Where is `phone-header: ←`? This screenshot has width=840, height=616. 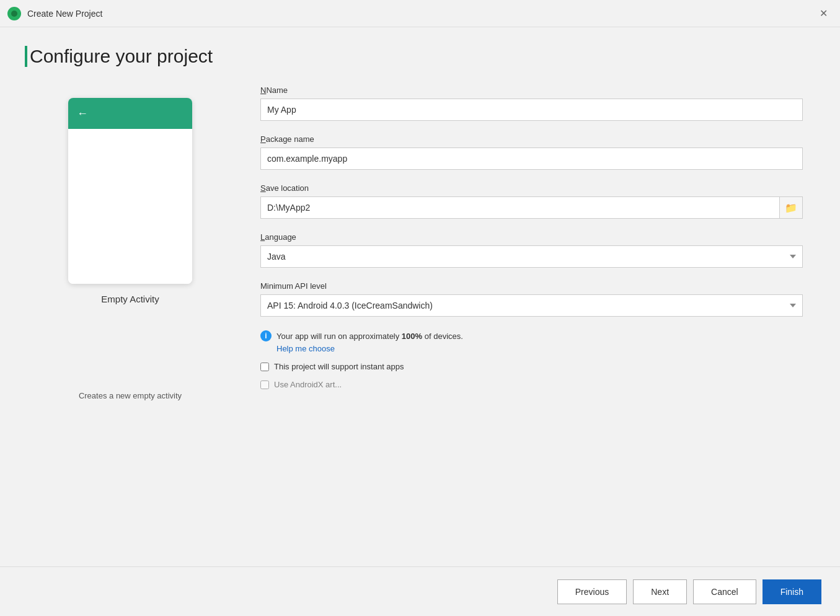 phone-header: ← is located at coordinates (130, 113).